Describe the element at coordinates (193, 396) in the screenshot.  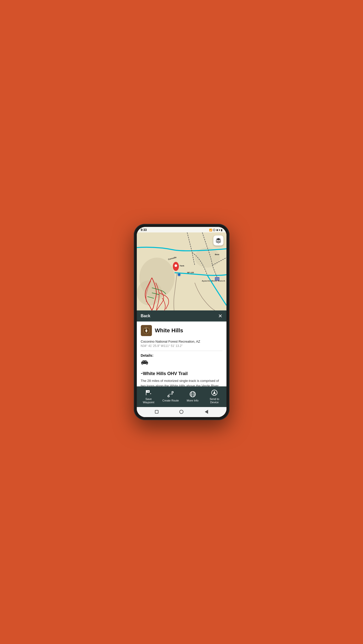
I see `more-info-button: More Info` at that location.